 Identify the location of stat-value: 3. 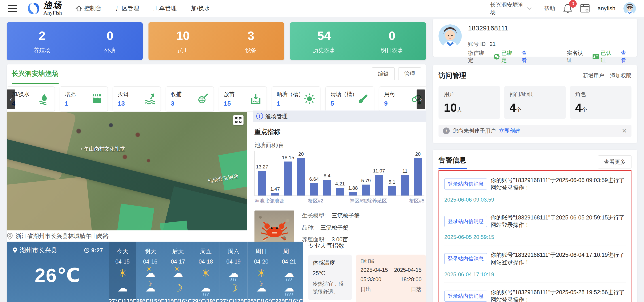
(251, 36).